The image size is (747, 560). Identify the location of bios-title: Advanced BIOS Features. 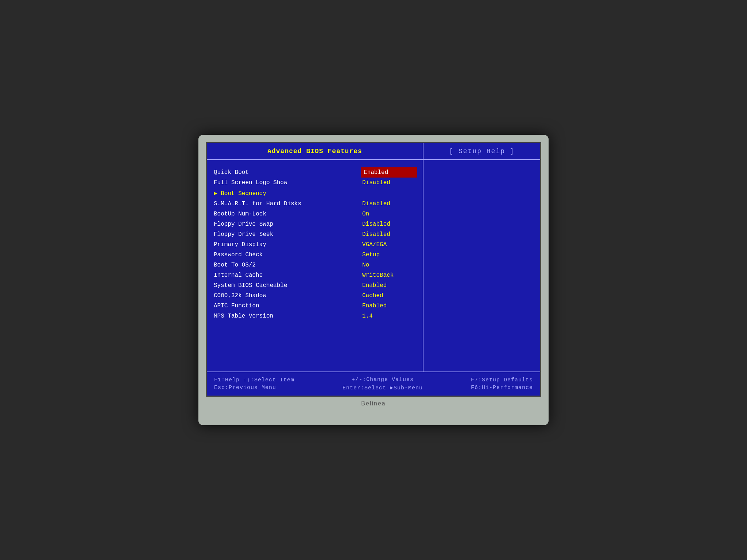
(315, 151).